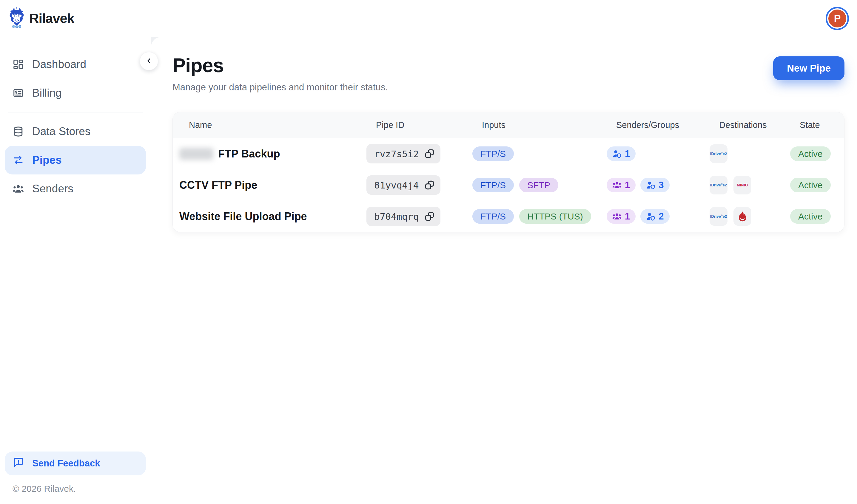  Describe the element at coordinates (61, 132) in the screenshot. I see `sidebar-item-label: Data Stores` at that location.